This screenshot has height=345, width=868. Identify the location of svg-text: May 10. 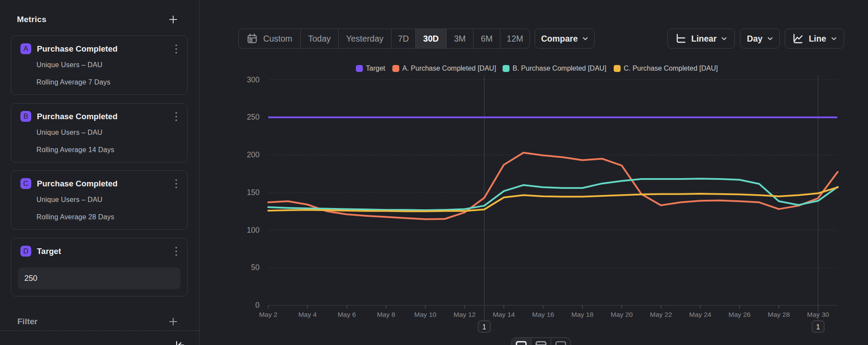
(425, 315).